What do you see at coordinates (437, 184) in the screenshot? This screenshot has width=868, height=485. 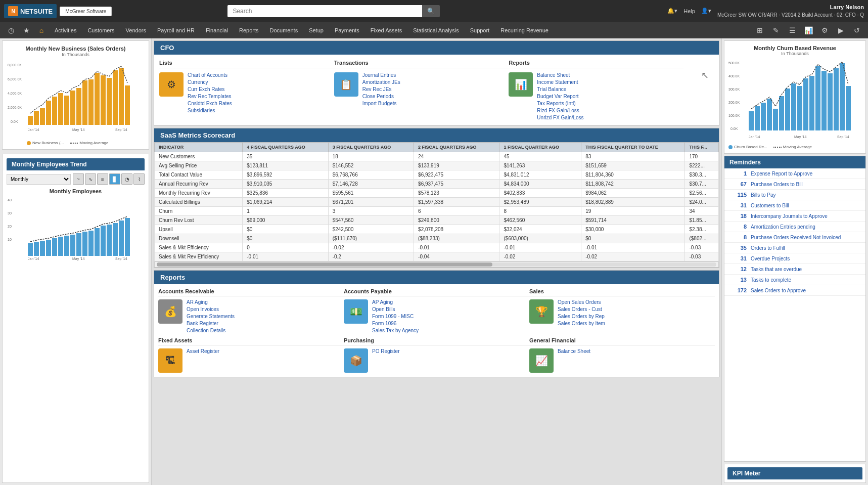 I see `table-row: Annual Recurring Rev$3,910,035$7,146,728…` at bounding box center [437, 184].